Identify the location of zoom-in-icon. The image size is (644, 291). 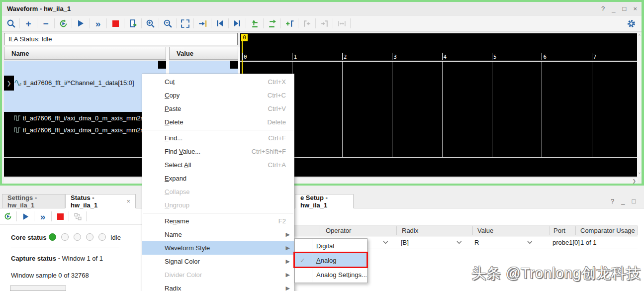
(150, 23).